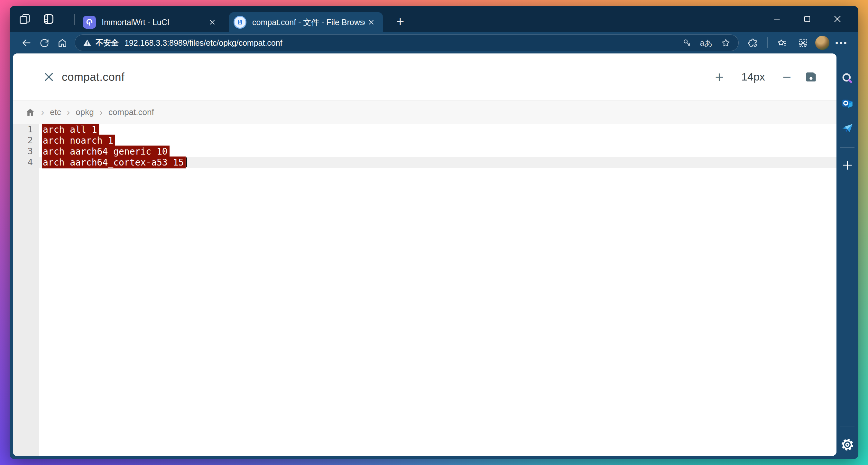  Describe the element at coordinates (767, 43) in the screenshot. I see `toolbar-divider` at that location.